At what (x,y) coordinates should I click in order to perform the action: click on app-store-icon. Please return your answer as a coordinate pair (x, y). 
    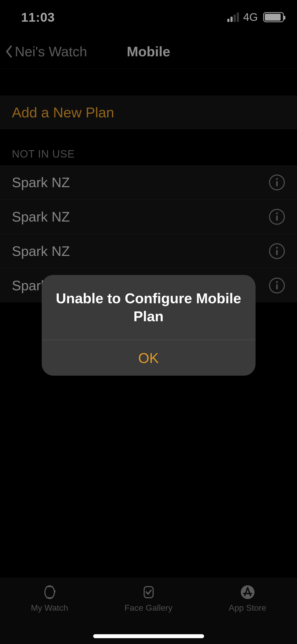
    Looking at the image, I should click on (248, 592).